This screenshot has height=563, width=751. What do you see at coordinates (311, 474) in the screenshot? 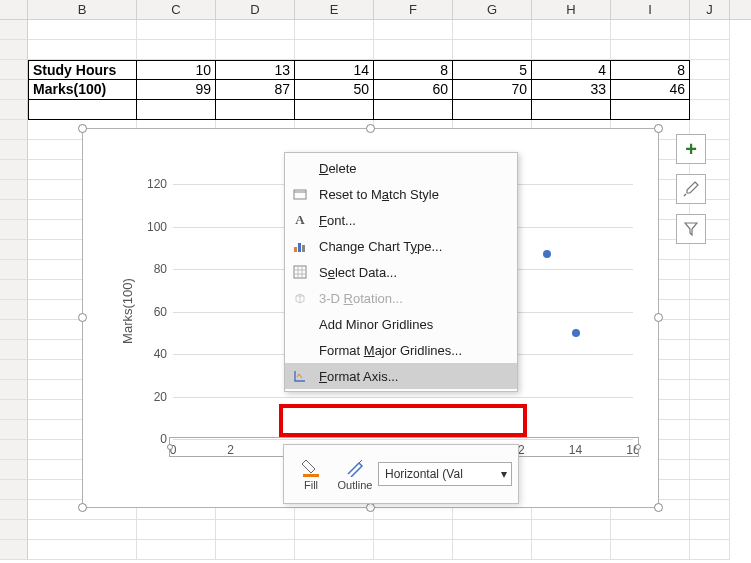
I see `fill-button: Fill` at bounding box center [311, 474].